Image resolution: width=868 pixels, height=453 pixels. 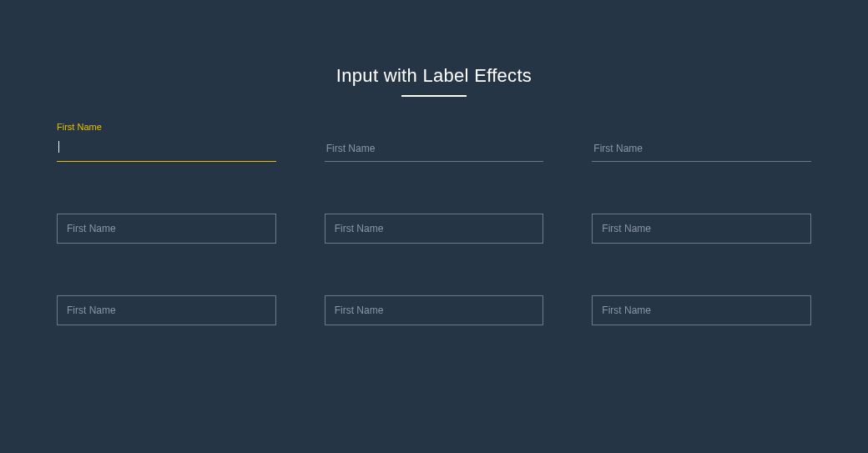 I want to click on text-cursor, so click(x=58, y=147).